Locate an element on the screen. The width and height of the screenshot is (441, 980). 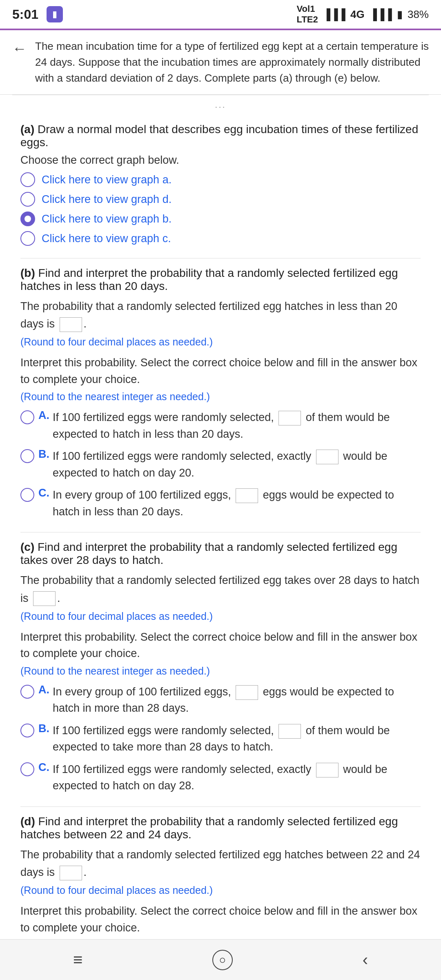
part-c-answer-input is located at coordinates (44, 599).